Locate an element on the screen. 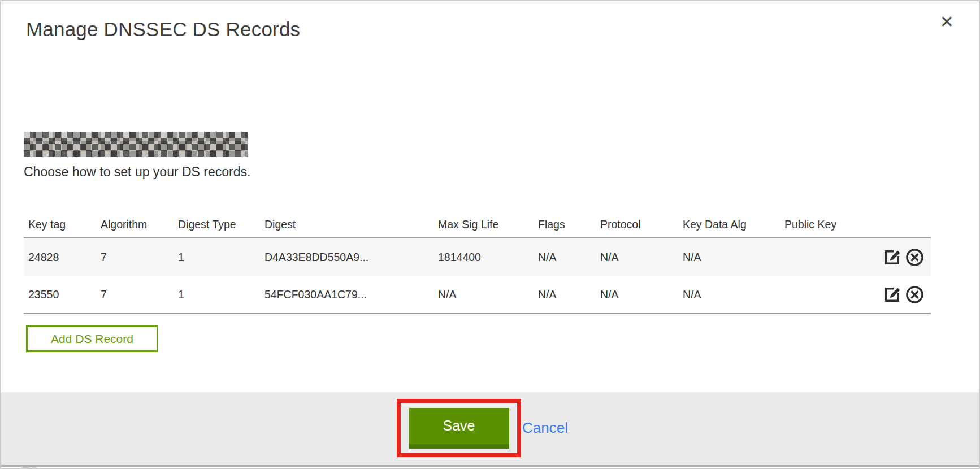  cancel-link: Cancel is located at coordinates (545, 428).